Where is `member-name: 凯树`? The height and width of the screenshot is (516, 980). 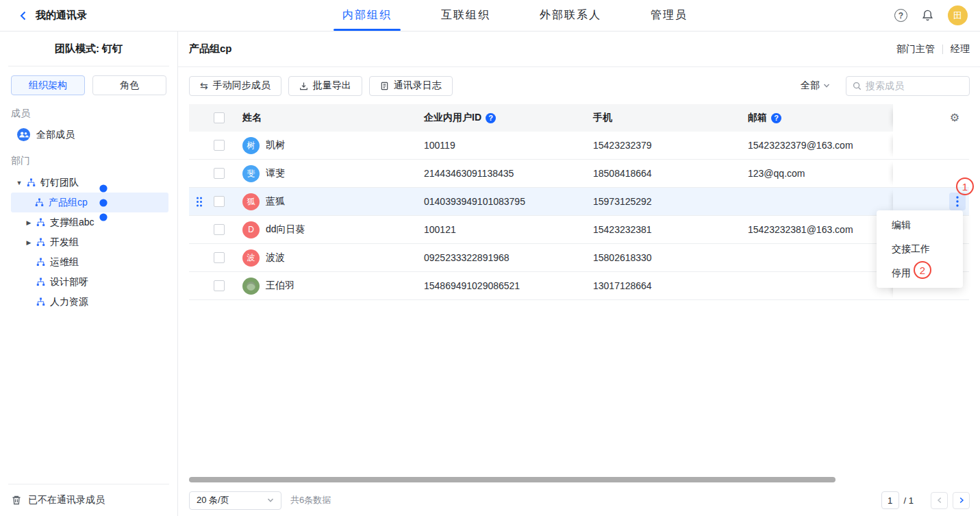
member-name: 凯树 is located at coordinates (275, 145).